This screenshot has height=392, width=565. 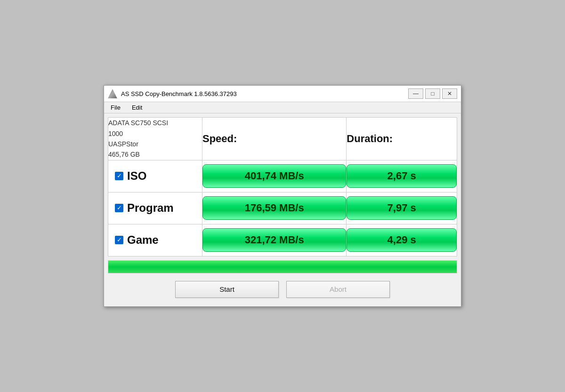 I want to click on device-name: ADATA SC750 SCSI, so click(x=155, y=123).